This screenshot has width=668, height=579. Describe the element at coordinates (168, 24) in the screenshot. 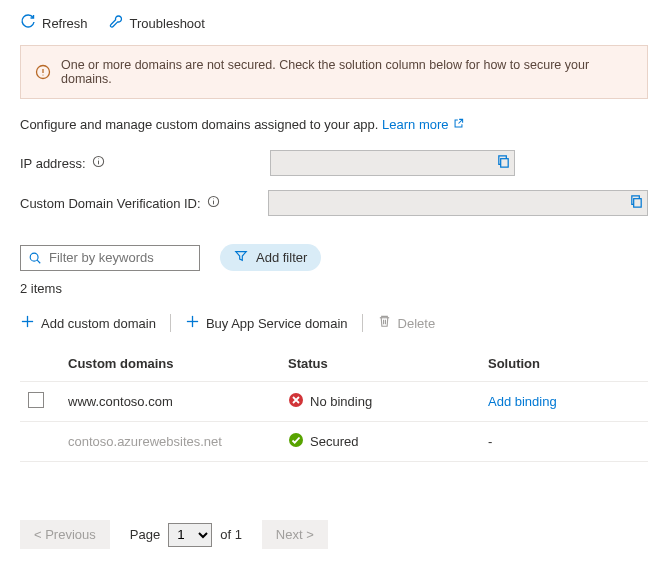

I see `troubleshoot-label: Troubleshoot` at that location.